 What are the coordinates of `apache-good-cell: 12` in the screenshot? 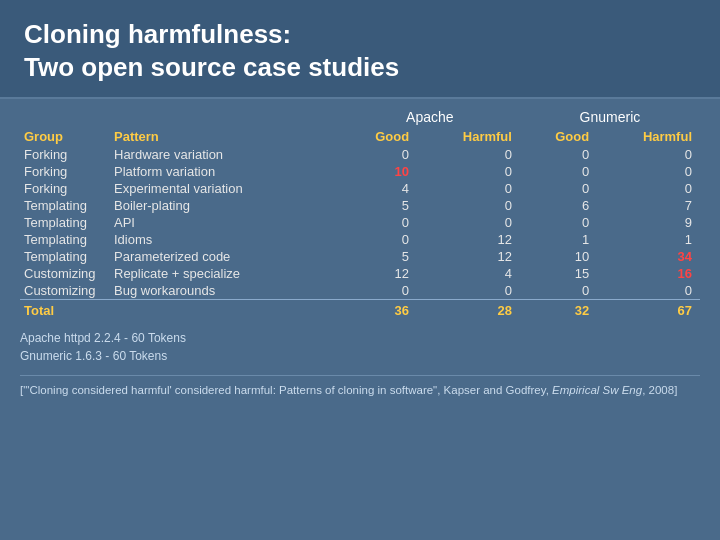 It's located at (378, 274).